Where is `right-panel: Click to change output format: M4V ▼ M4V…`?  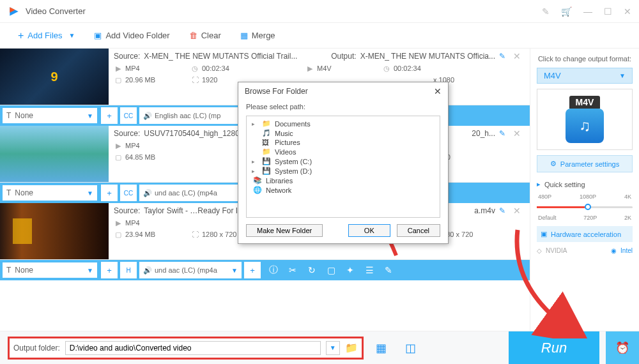
right-panel: Click to change output format: M4V ▼ M4V… is located at coordinates (585, 190).